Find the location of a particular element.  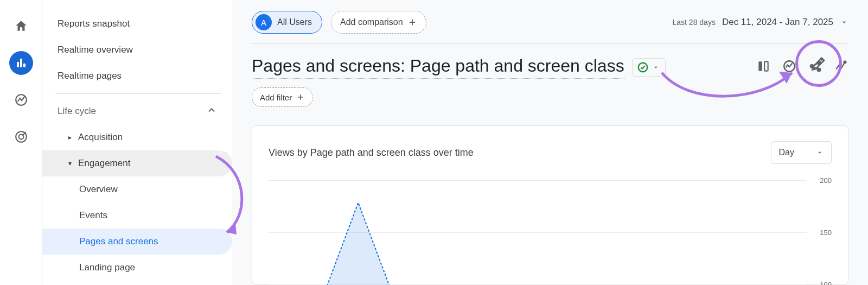

date-range-value: Dec 11, 2024 - Jan 7, 2025 is located at coordinates (778, 22).